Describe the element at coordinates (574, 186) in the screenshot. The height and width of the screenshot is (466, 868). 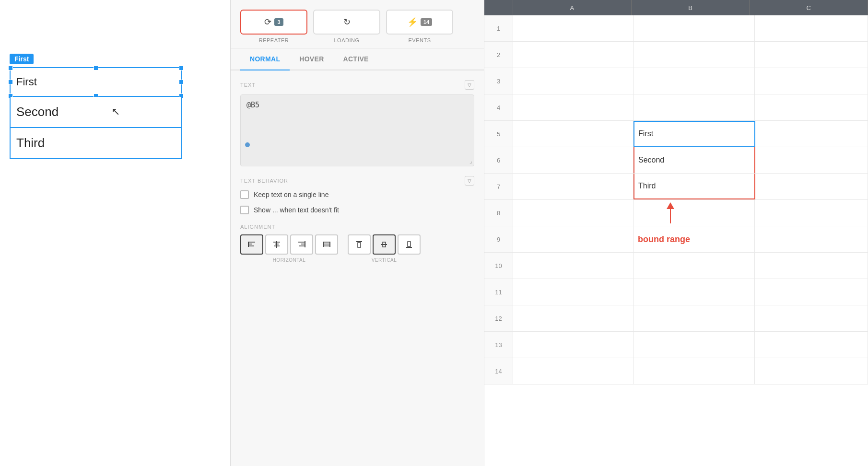
I see `cell-a7` at that location.